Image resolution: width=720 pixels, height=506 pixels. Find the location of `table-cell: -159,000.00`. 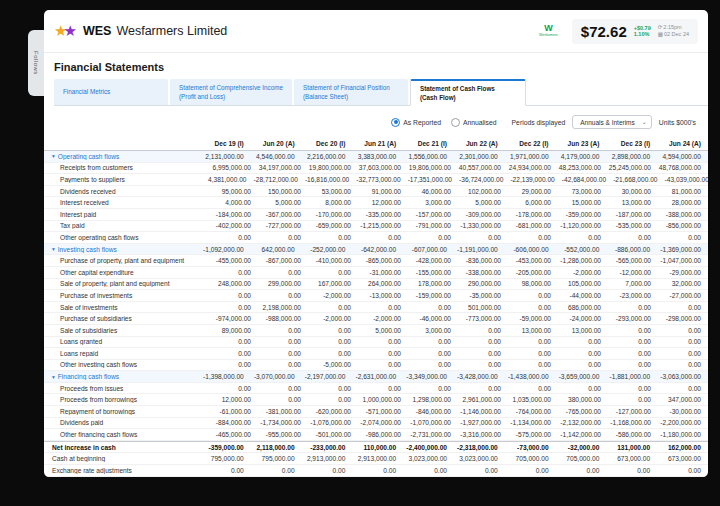

table-cell: -159,000.00 is located at coordinates (433, 296).